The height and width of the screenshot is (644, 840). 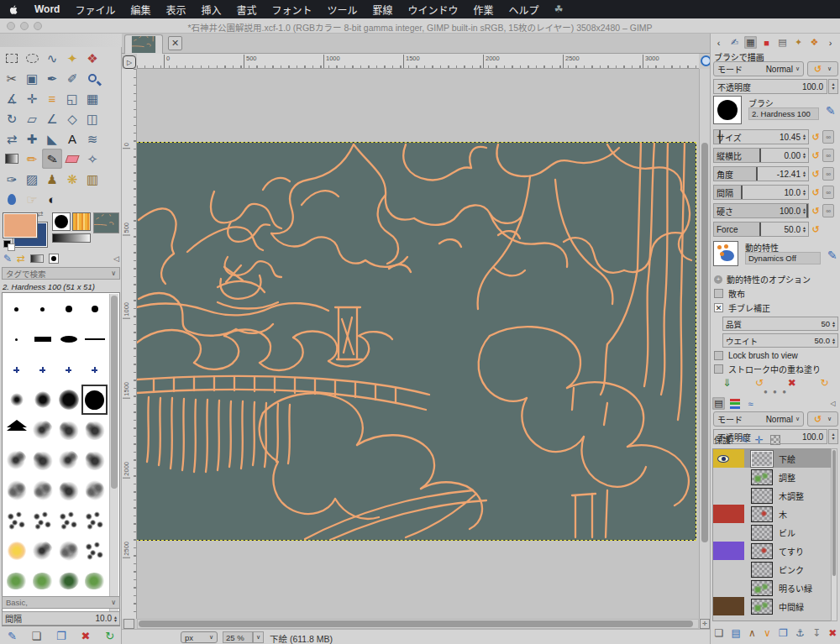 What do you see at coordinates (61, 636) in the screenshot?
I see `duplicate-brush-button: ❐` at bounding box center [61, 636].